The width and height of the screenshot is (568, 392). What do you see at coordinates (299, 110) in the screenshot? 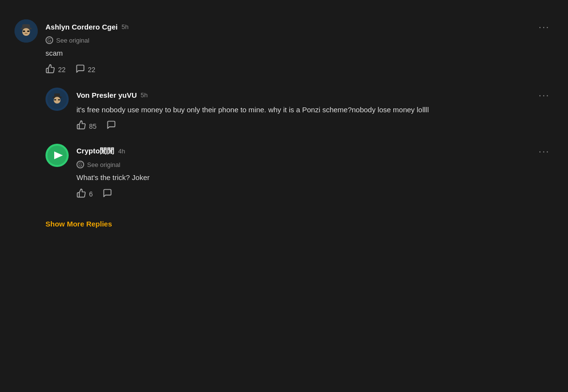
I see `reply-item: Von Presler yuVU 5h ··· it's free nobody…` at bounding box center [299, 110].